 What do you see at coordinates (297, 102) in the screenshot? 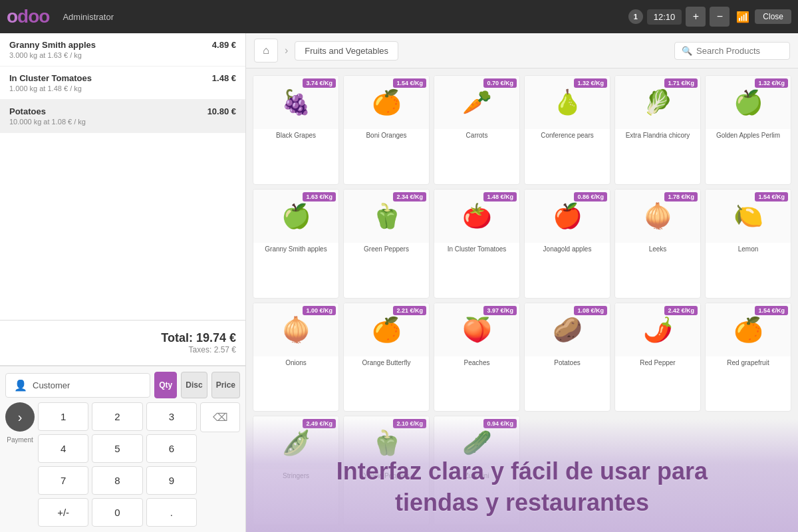
I see `product-emoji: 🍇` at bounding box center [297, 102].